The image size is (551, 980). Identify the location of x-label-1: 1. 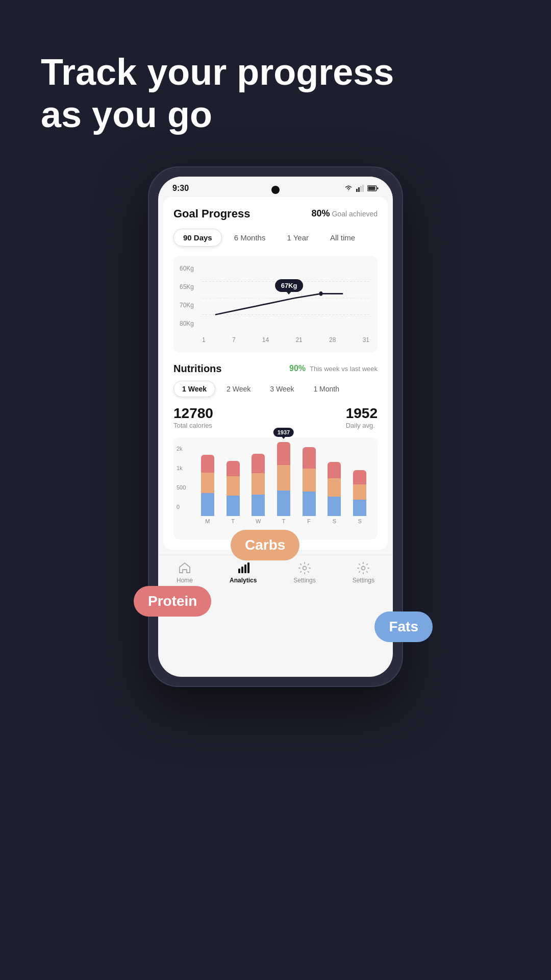
(204, 340).